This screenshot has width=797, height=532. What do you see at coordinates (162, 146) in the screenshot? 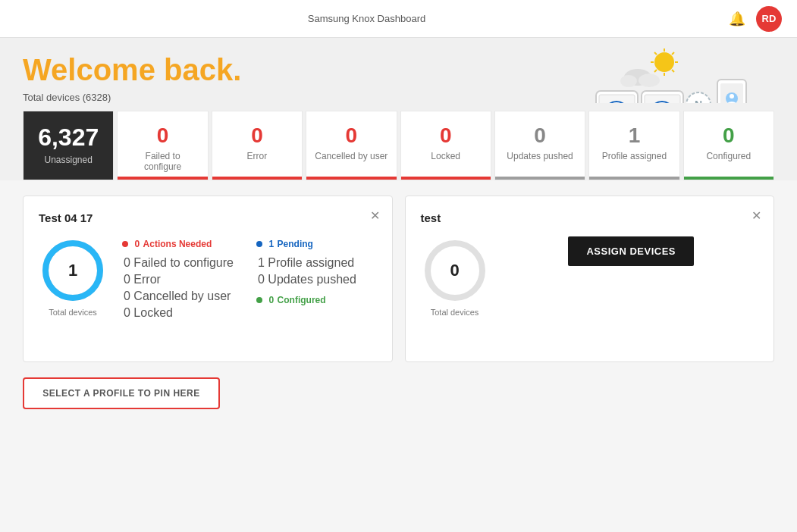
I see `stat-card-failed: 0 Failed to configure` at bounding box center [162, 146].